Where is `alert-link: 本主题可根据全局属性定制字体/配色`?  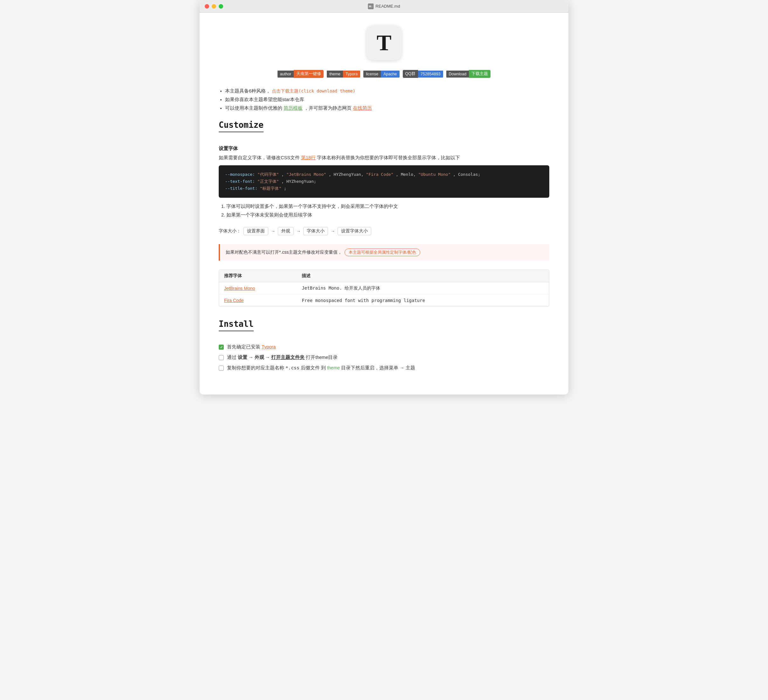 alert-link: 本主题可根据全局属性定制字体/配色 is located at coordinates (382, 252).